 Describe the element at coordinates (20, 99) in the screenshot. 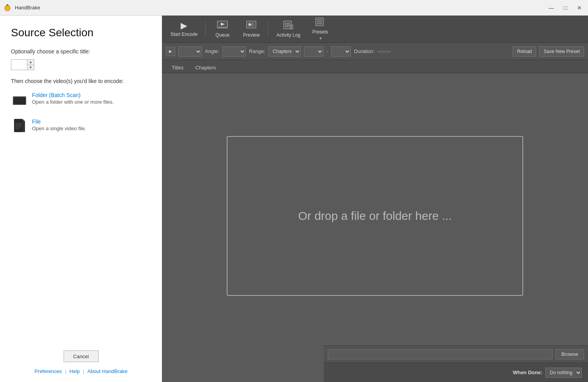

I see `folder-icon` at that location.